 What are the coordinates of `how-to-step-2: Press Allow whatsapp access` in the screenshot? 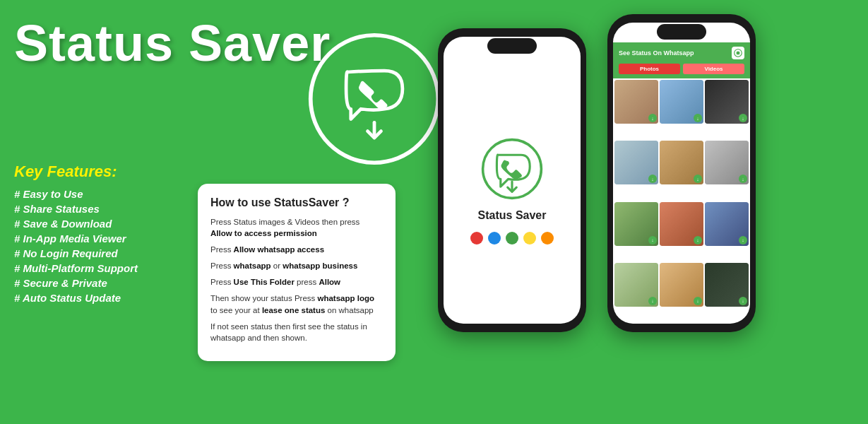 It's located at (297, 249).